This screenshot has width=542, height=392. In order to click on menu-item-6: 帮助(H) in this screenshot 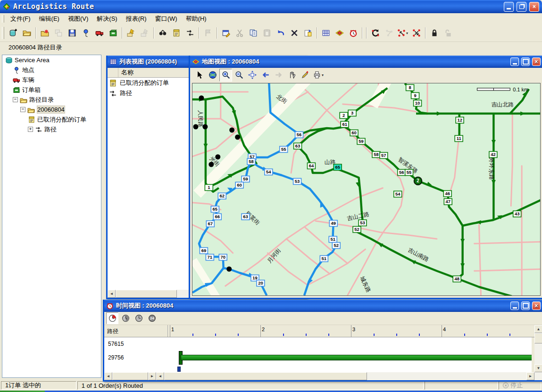, I will do `click(196, 19)`.